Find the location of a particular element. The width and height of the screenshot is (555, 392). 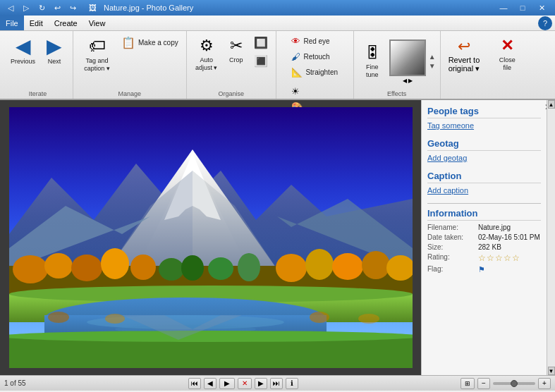

retouch-icon: 🖌 is located at coordinates (296, 56).